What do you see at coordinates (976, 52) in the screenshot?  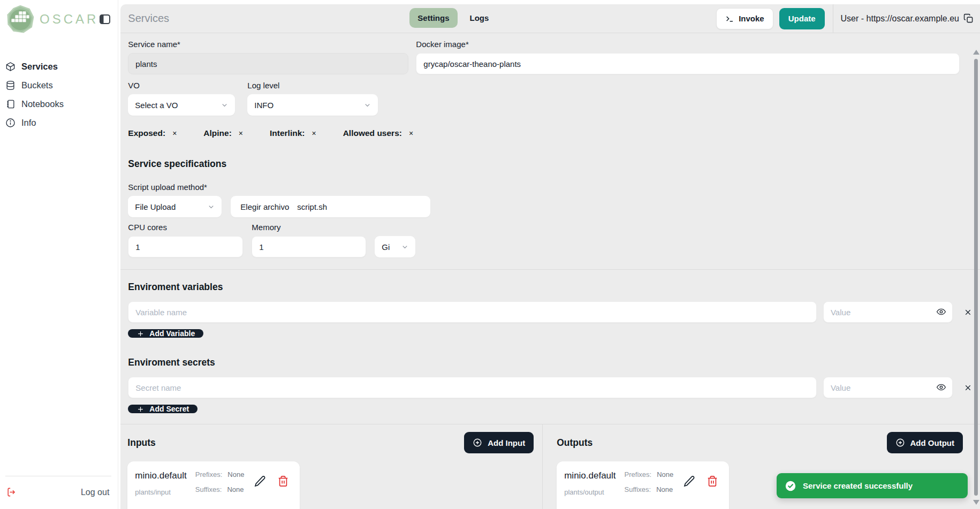 I see `scroll-up-arrow` at bounding box center [976, 52].